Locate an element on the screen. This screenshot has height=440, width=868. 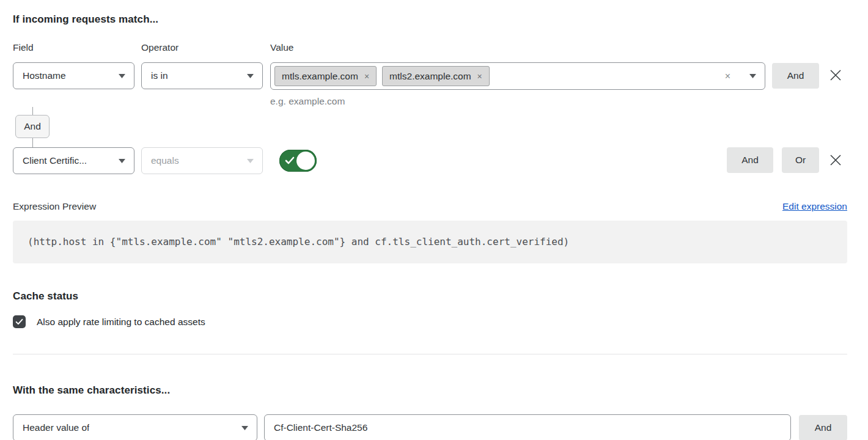
value-tag: mtls2.example.com × is located at coordinates (436, 76).